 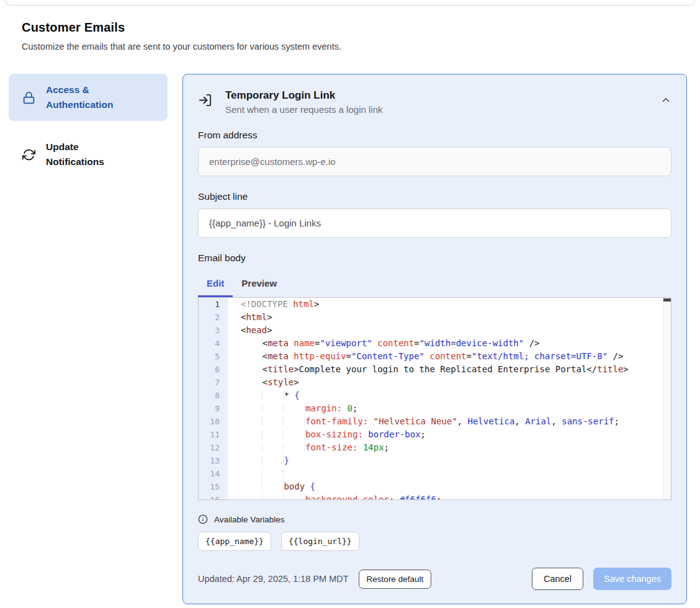 I want to click on line-number: 13, so click(x=213, y=460).